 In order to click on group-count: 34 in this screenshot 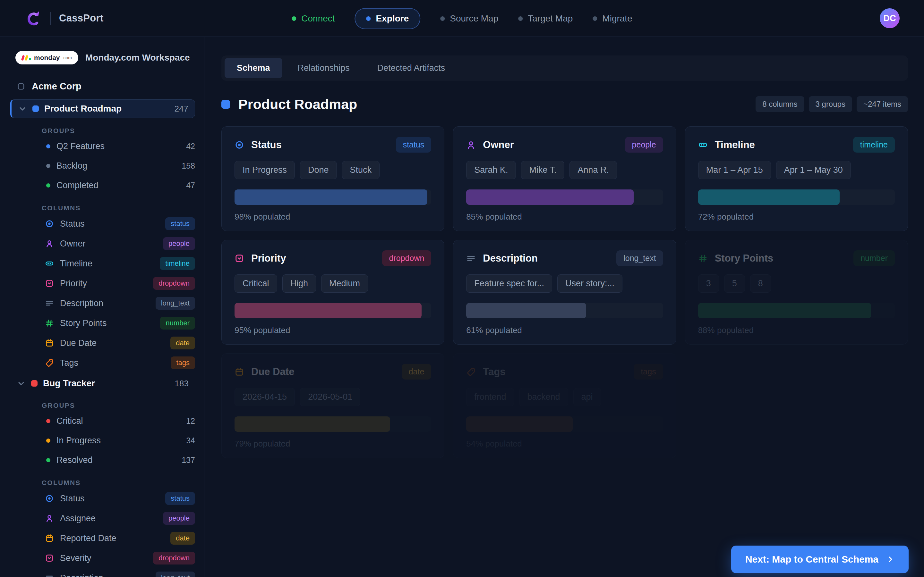, I will do `click(191, 440)`.